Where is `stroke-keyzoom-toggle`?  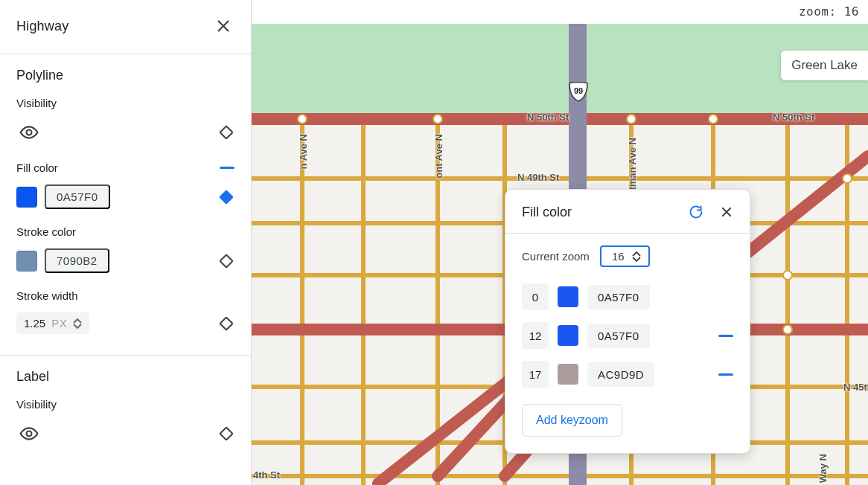 stroke-keyzoom-toggle is located at coordinates (226, 261).